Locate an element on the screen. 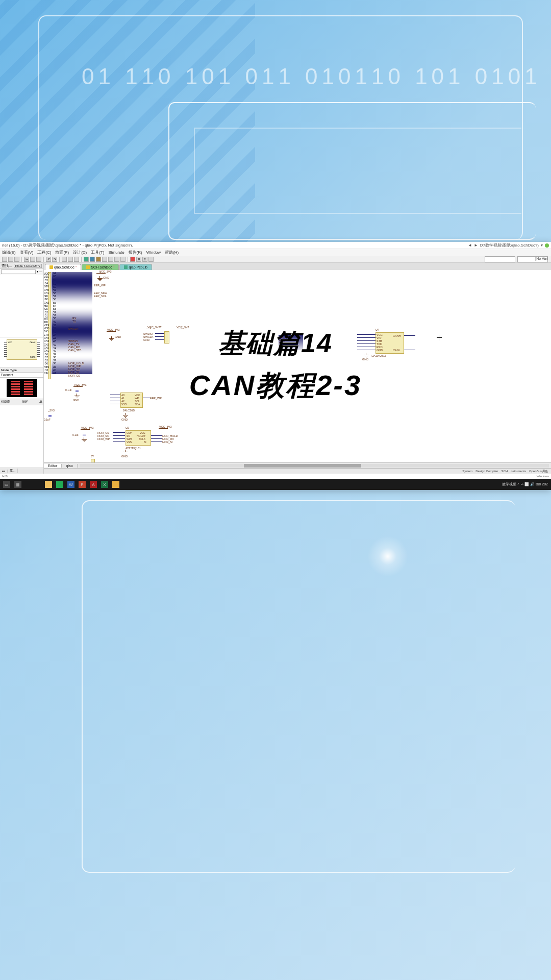 Image resolution: width=551 pixels, height=980 pixels. tab-qiao: qiao is located at coordinates (69, 465).